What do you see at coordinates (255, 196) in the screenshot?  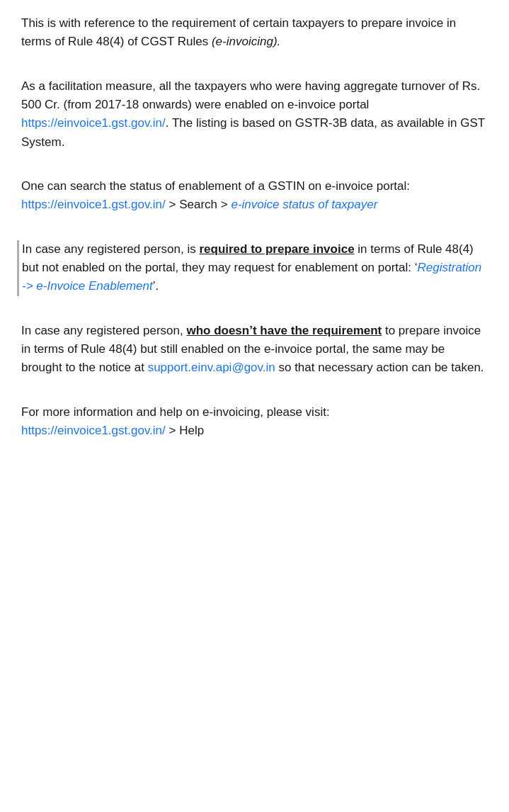 I see `section-3-text: One can search the status of enablement …` at bounding box center [255, 196].